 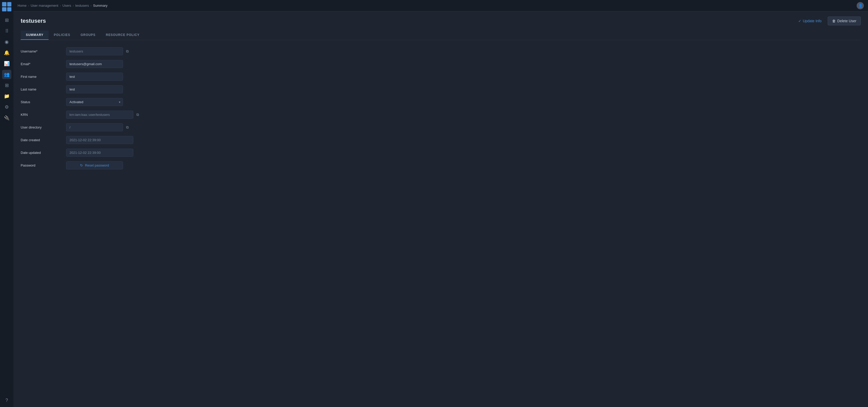 What do you see at coordinates (138, 115) in the screenshot?
I see `krn-copy-button: ⧉` at bounding box center [138, 115].